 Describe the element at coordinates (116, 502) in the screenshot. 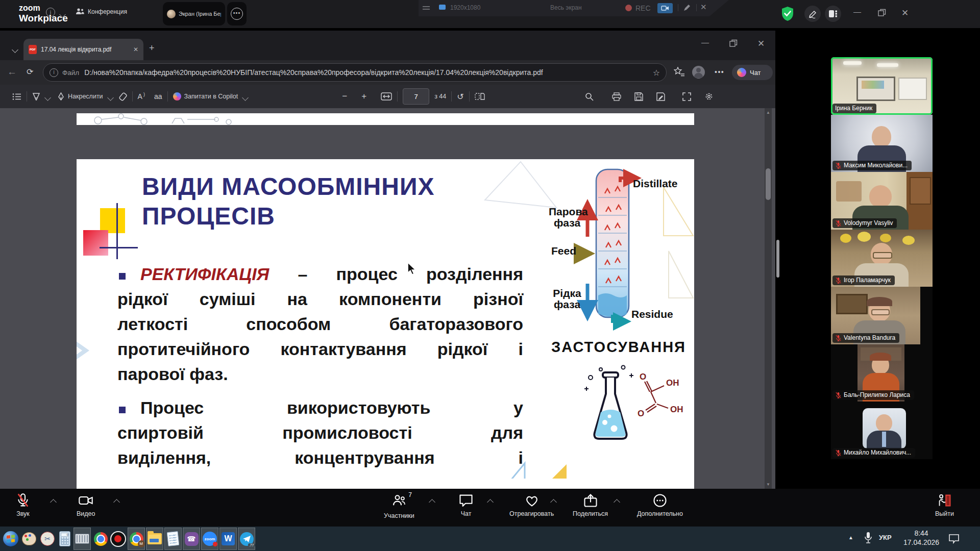

I see `video-options-chevron` at that location.